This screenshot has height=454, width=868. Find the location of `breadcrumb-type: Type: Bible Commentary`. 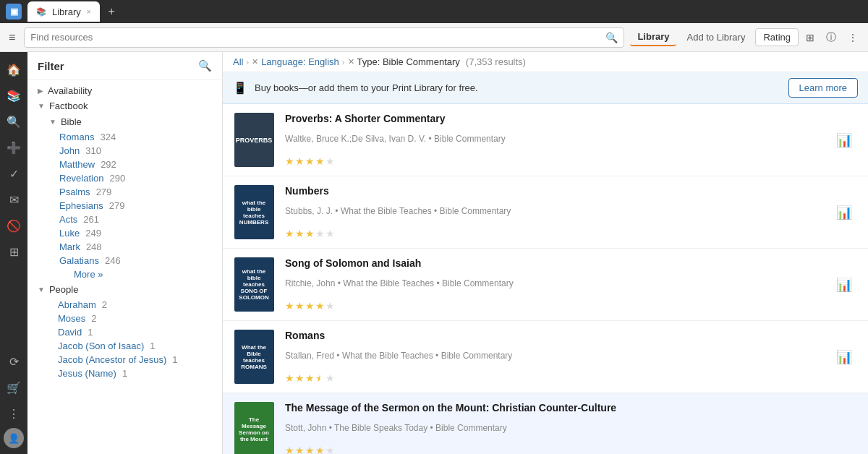

breadcrumb-type: Type: Bible Commentary is located at coordinates (409, 62).